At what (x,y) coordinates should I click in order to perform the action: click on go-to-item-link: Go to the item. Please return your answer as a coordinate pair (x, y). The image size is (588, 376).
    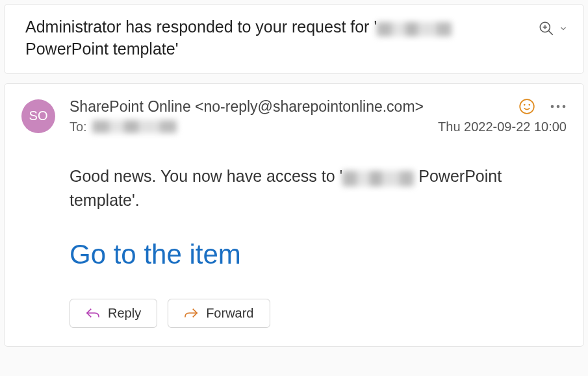
    Looking at the image, I should click on (155, 255).